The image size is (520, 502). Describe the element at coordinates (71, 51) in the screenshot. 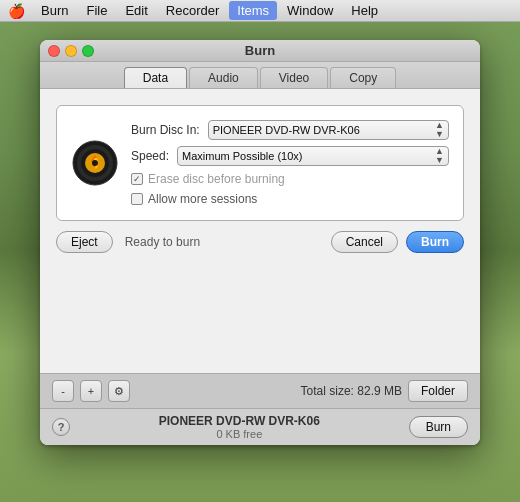

I see `minimize-button` at that location.